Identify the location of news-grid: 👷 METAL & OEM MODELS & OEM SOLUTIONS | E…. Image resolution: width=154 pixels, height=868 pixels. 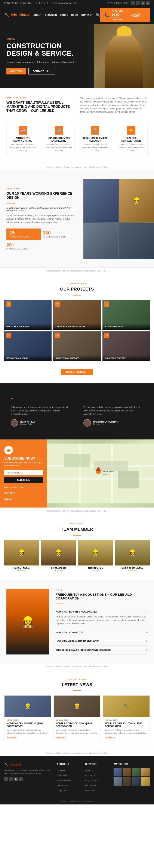
(77, 718).